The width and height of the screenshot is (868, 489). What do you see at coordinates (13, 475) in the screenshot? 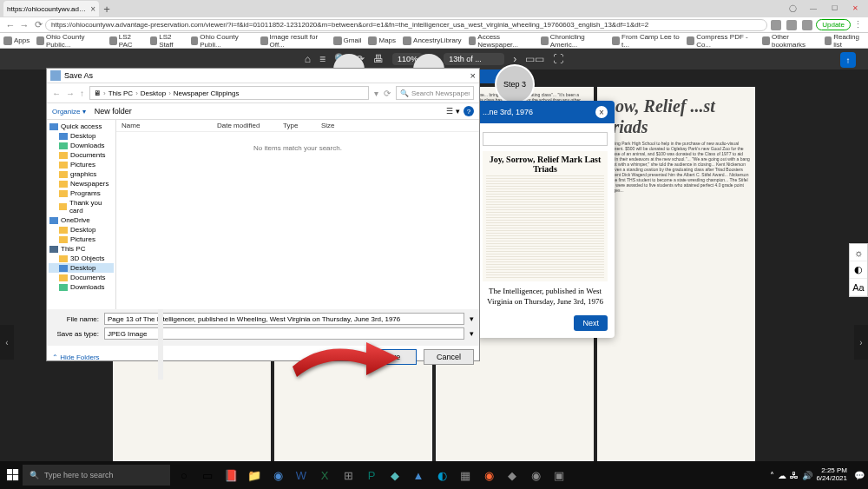
I see `start-button` at bounding box center [13, 475].